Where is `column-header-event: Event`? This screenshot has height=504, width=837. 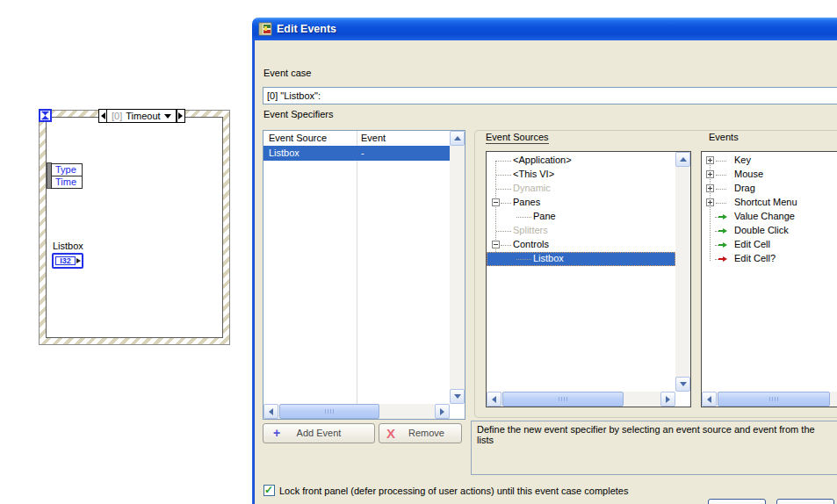
column-header-event: Event is located at coordinates (373, 138).